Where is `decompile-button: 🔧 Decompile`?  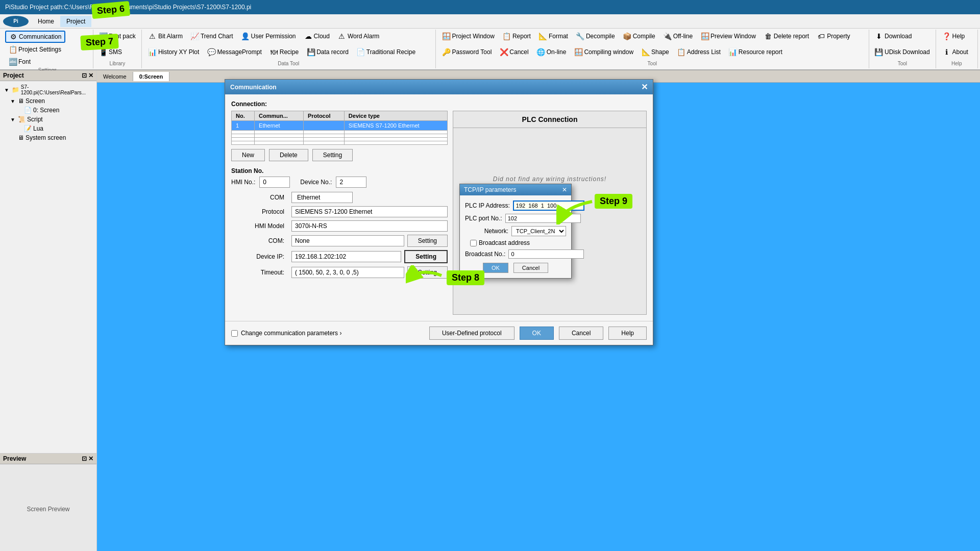
decompile-button: 🔧 Decompile is located at coordinates (596, 36).